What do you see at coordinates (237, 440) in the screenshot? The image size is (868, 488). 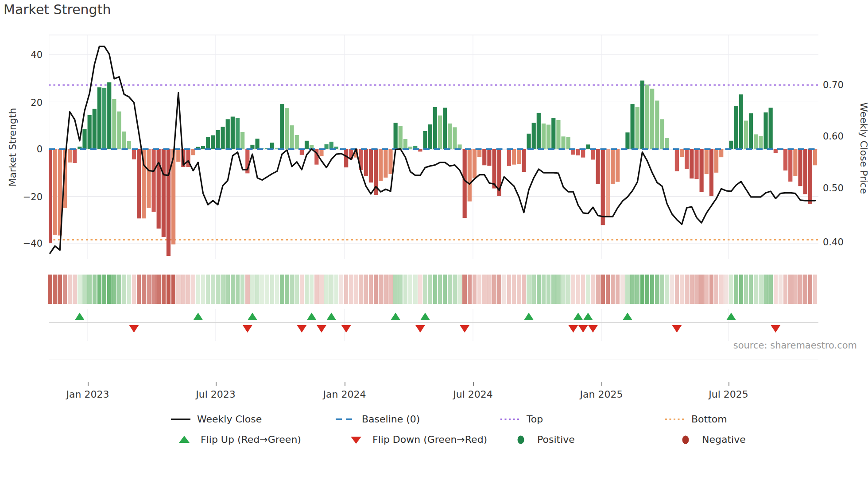 I see `legend-flip-up: Flip Up (Red→Green)` at bounding box center [237, 440].